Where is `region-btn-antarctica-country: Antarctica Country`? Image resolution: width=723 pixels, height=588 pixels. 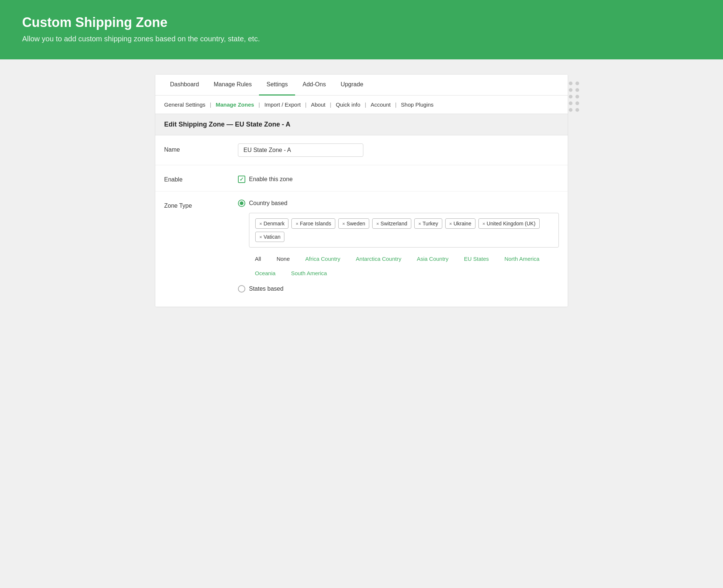
region-btn-antarctica-country: Antarctica Country is located at coordinates (378, 259).